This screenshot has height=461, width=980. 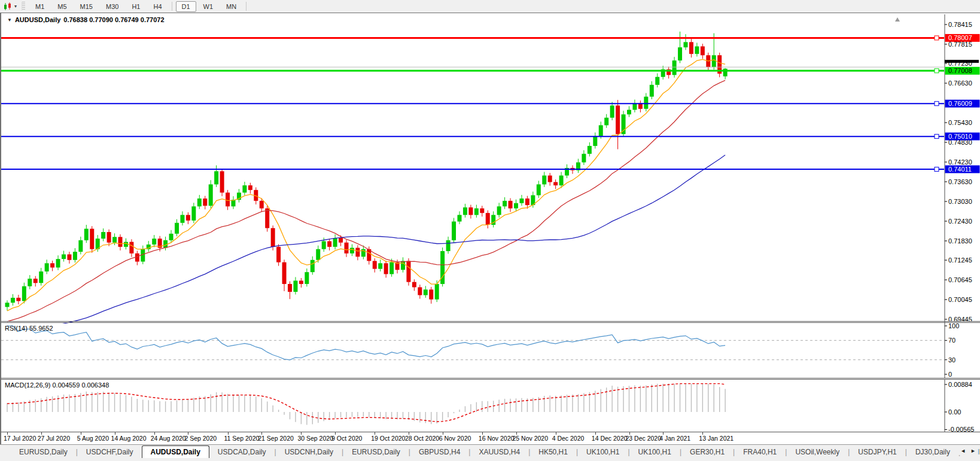 I want to click on date-tick-label: 16 Nov 2020, so click(x=497, y=438).